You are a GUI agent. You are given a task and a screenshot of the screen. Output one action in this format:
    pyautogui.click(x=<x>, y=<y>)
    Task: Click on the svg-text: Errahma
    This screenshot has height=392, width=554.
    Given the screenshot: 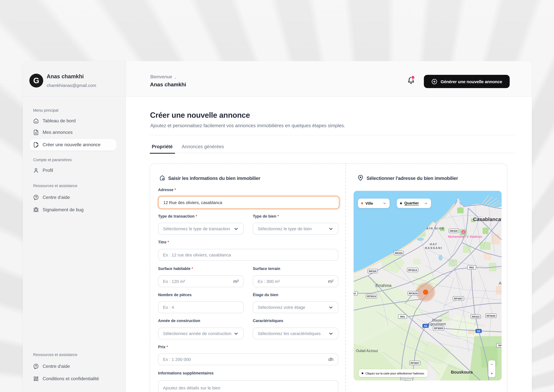 What is the action you would take?
    pyautogui.click(x=384, y=285)
    